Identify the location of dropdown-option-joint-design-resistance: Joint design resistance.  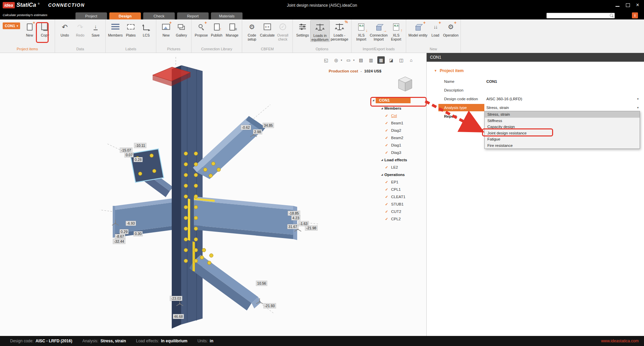
(562, 133).